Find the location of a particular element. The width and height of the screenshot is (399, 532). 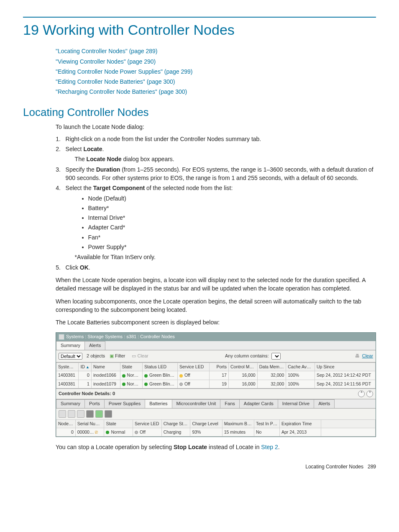

step4-post: of the selected node from the list: is located at coordinates (189, 188).